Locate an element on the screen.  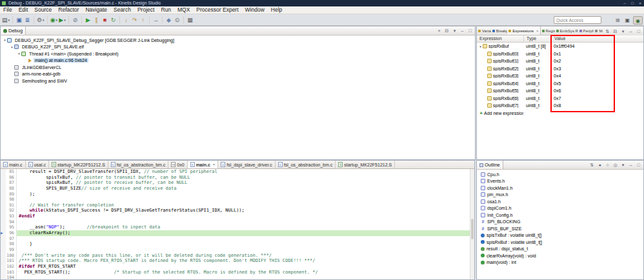
menu-project: Project is located at coordinates (146, 10).